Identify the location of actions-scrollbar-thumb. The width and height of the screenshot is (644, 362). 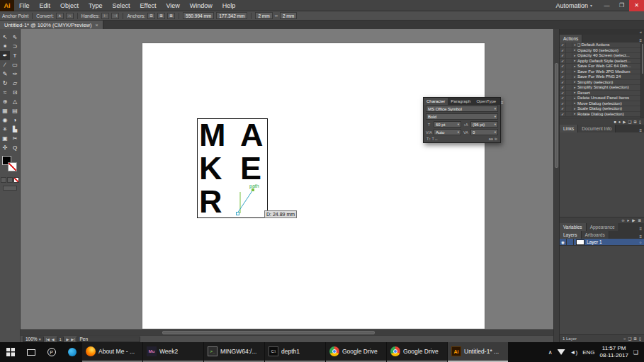
(643, 59).